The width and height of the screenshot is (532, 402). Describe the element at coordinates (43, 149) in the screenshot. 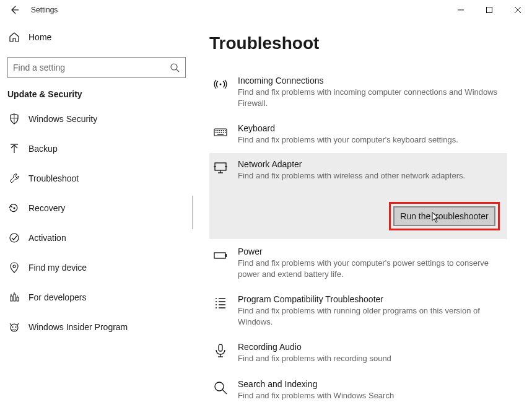

I see `nav-label: Backup` at that location.